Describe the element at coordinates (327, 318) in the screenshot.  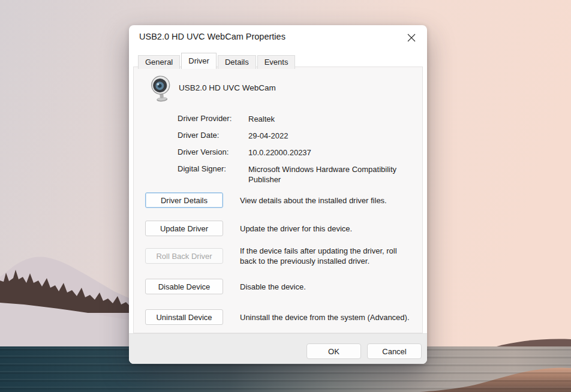
I see `uninstall-device-description: Uninstall the device from the system (Ad…` at that location.